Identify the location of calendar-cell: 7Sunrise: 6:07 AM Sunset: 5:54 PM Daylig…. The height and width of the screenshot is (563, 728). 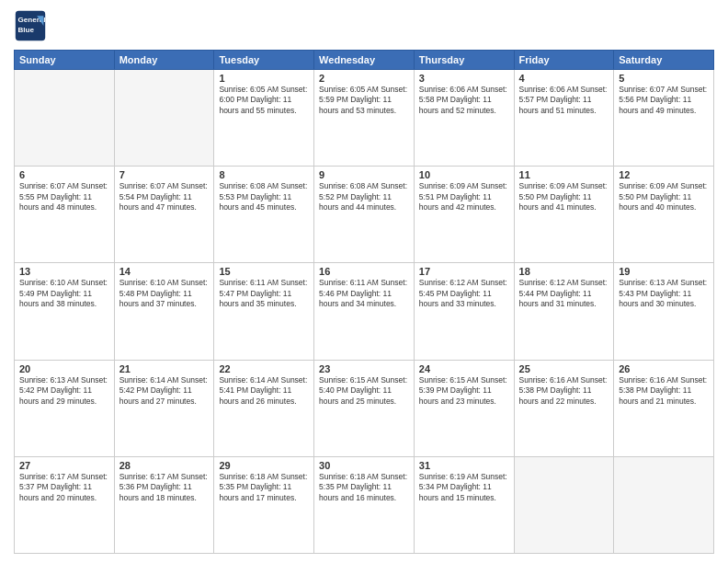
(164, 215).